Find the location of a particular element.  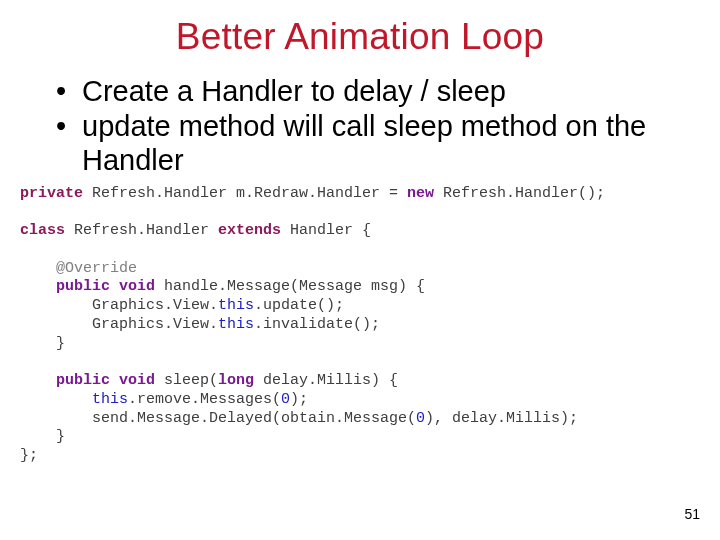

keyword-class: class is located at coordinates (42, 230).